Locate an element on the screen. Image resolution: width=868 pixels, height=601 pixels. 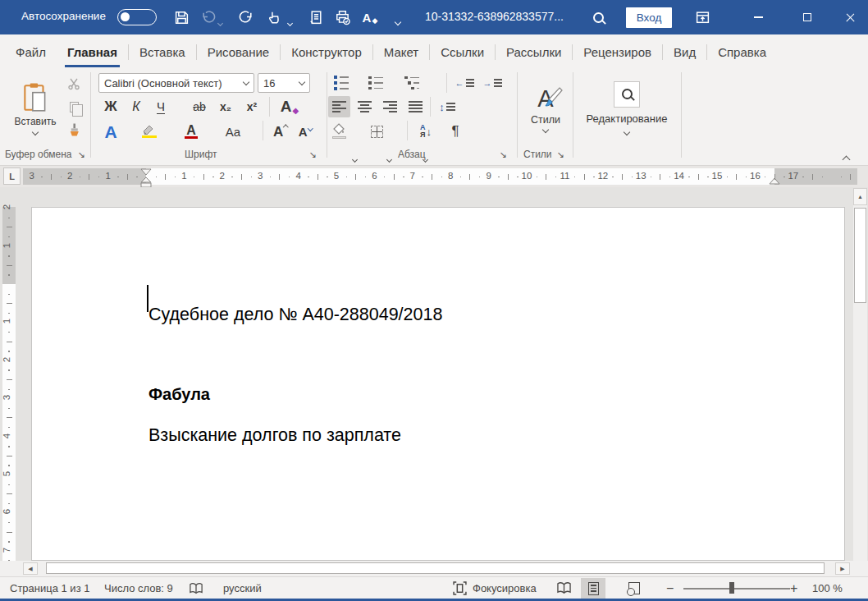
font-size-select: 16 is located at coordinates (284, 83).